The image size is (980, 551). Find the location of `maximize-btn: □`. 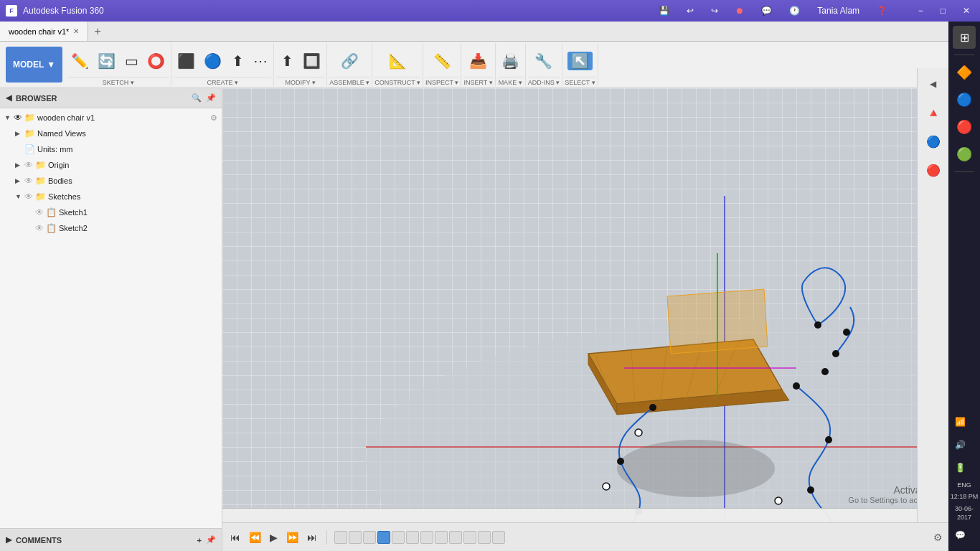

maximize-btn: □ is located at coordinates (943, 11).